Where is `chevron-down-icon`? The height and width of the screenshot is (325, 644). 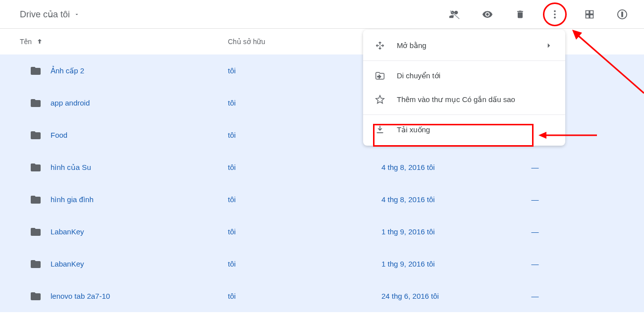
chevron-down-icon is located at coordinates (77, 14).